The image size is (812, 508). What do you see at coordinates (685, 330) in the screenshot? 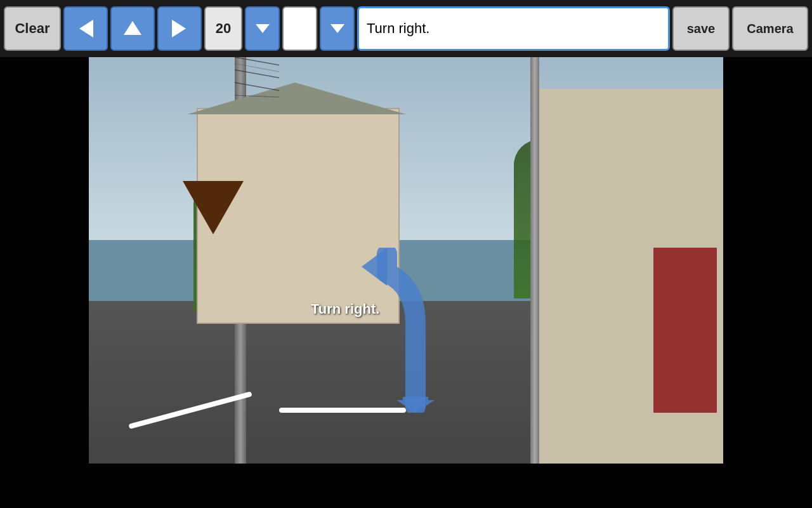
I see `red-sign-right` at bounding box center [685, 330].